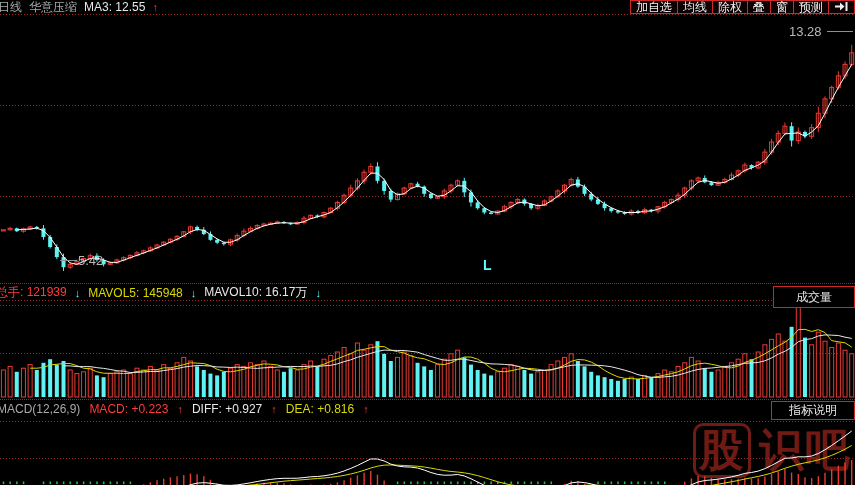 The height and width of the screenshot is (485, 855). I want to click on forecast-button: 预测, so click(811, 7).